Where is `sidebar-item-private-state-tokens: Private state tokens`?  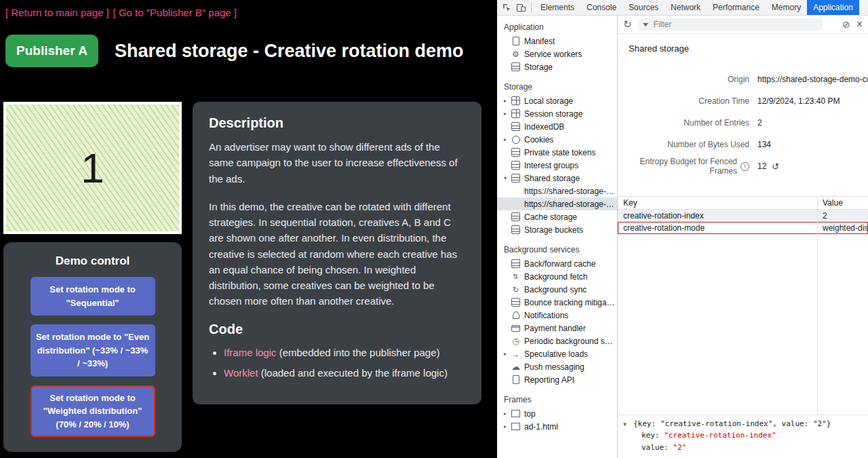
sidebar-item-private-state-tokens: Private state tokens is located at coordinates (557, 152).